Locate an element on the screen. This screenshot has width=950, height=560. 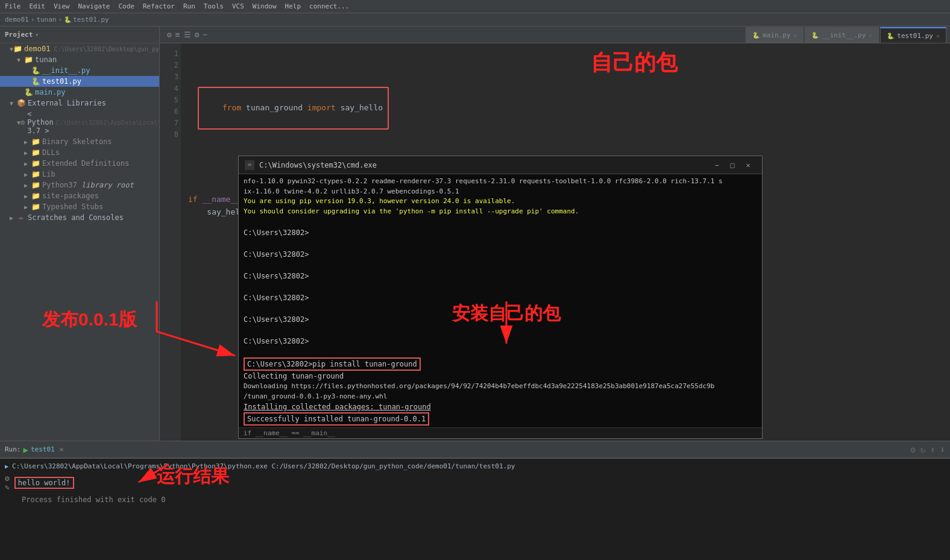
tab-init-close: ✕ is located at coordinates (870, 35).